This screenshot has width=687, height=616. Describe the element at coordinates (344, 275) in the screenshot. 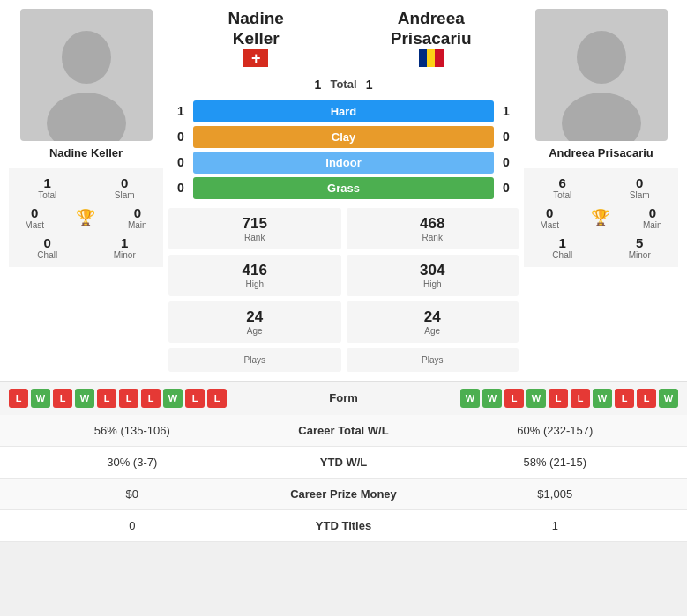

I see `mid-stat-boxes-high: 416 High 304 High` at that location.